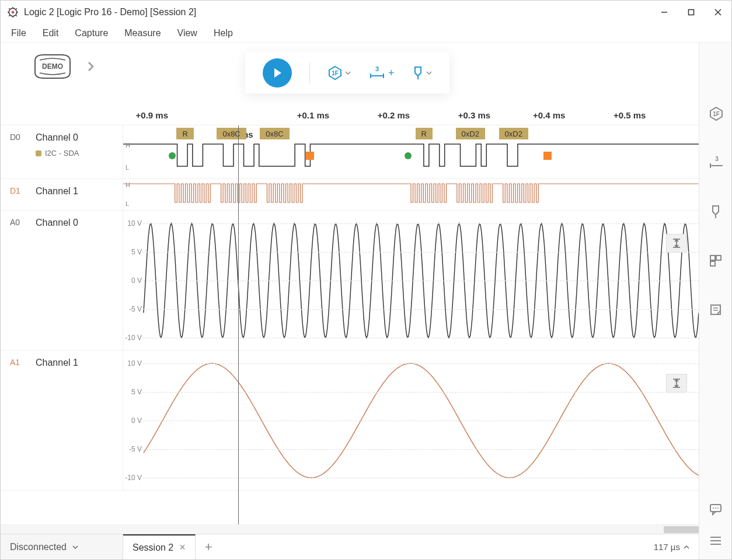 The width and height of the screenshot is (732, 560). What do you see at coordinates (159, 547) in the screenshot?
I see `session-tab: Session 2 ×` at bounding box center [159, 547].